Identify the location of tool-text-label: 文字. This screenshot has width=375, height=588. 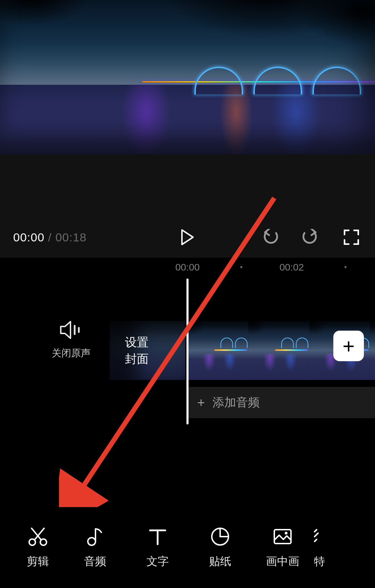
(158, 562).